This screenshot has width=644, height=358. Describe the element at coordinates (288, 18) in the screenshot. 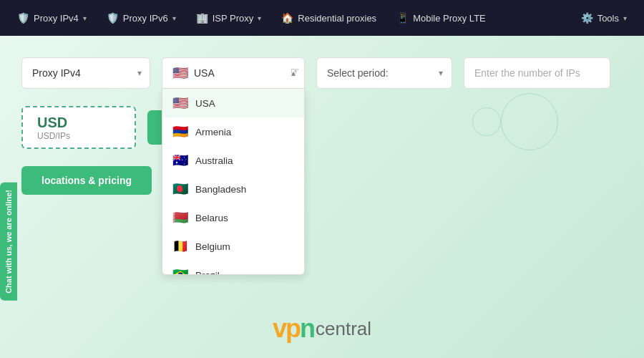

I see `residential-proxies-icon: 🏠` at that location.